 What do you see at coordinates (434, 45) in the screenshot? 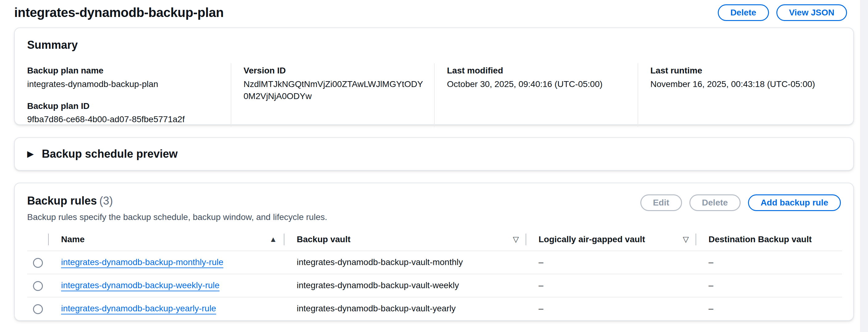
I see `summary-heading: Summary` at bounding box center [434, 45].